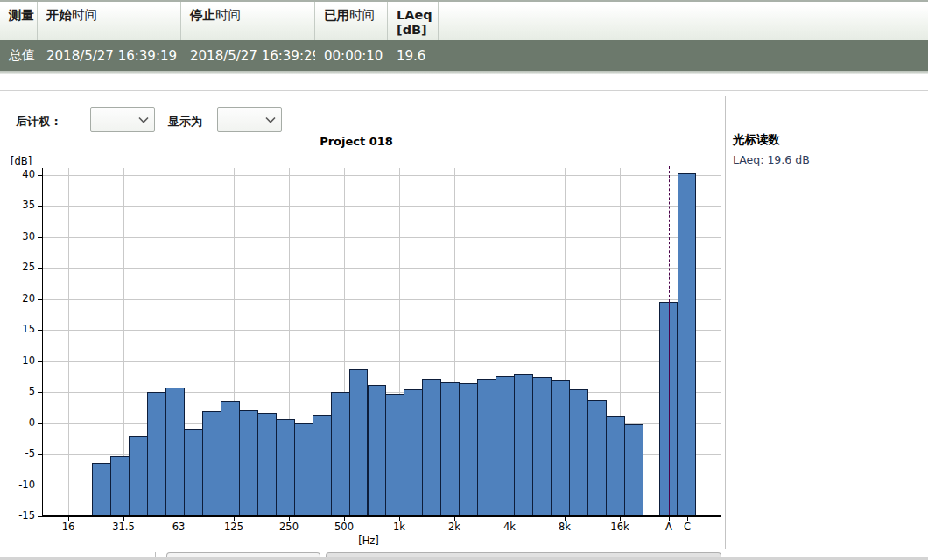  I want to click on bar-5k, so click(524, 444).